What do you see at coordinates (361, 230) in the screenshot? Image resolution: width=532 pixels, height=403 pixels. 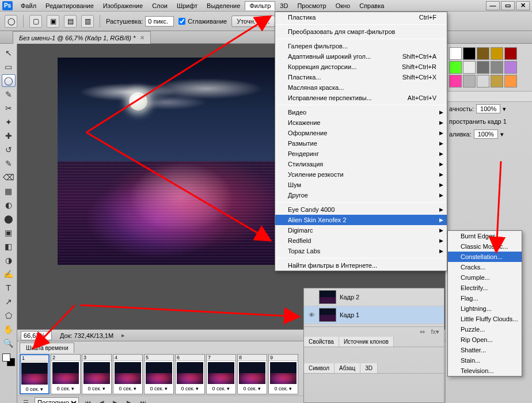 I see `menu-item: Digimarc▶` at bounding box center [361, 230].